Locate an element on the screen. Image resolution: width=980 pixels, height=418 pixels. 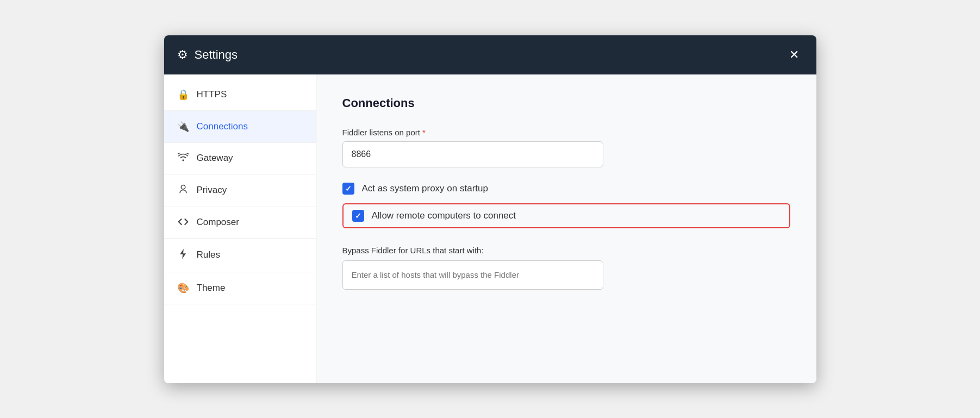
checkbox-group: ✓ Act as system proxy on startup ✓ Allow… is located at coordinates (566, 205).